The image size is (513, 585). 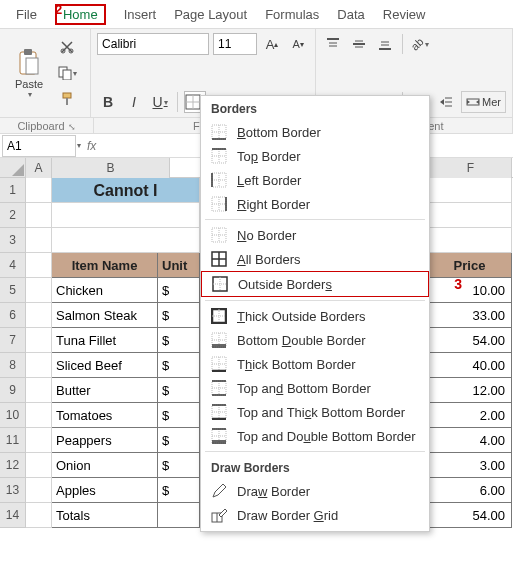 What do you see at coordinates (29, 74) in the screenshot?
I see `paste-button: Paste ▾` at bounding box center [29, 74].